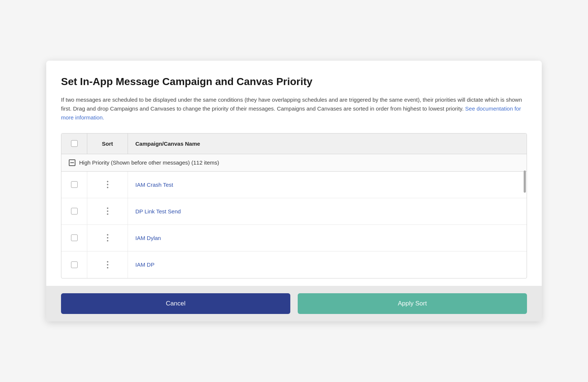  Describe the element at coordinates (327, 185) in the screenshot. I see `row-name-0: IAM Crash Test` at that location.